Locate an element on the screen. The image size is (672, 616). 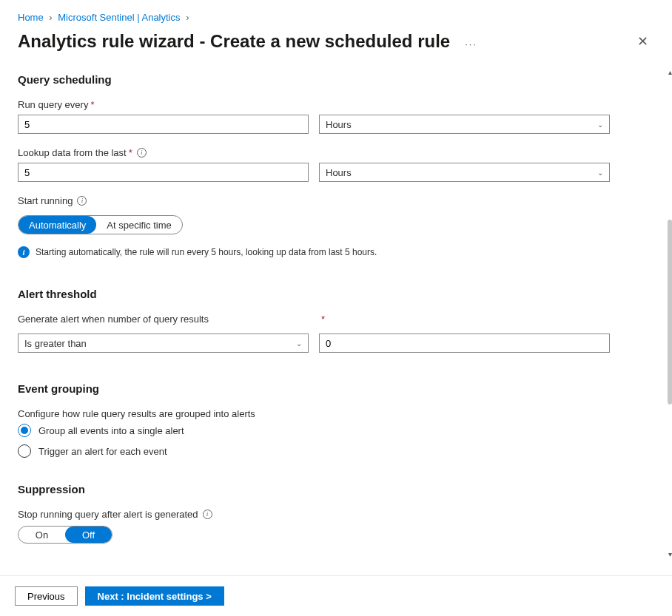
lookup-unit-dropdown: Hours ⌄ is located at coordinates (465, 172).